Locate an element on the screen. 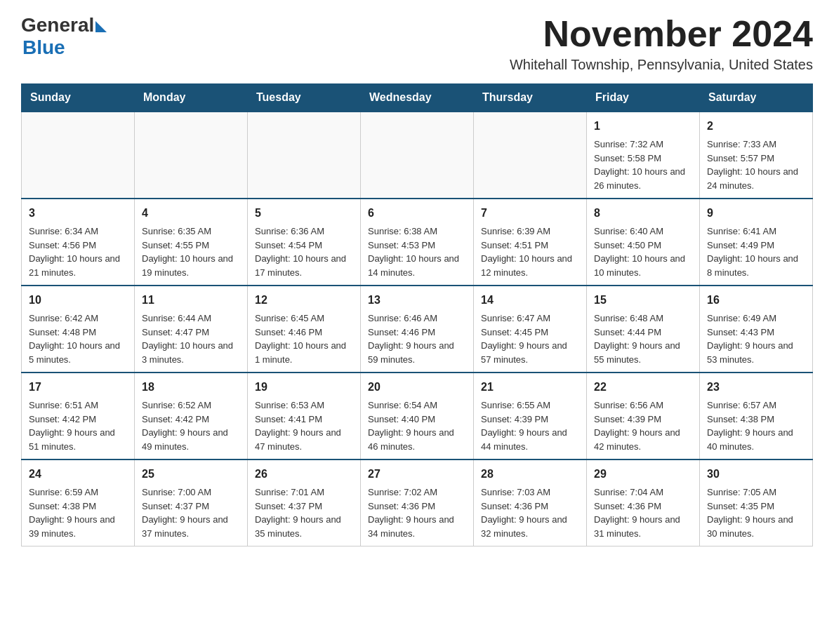 The image size is (834, 644). day-number: 4 is located at coordinates (191, 213).